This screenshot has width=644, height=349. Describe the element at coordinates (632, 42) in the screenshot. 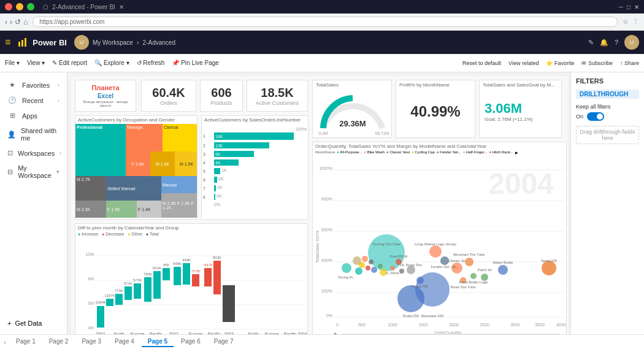

I see `account-avatar: U` at that location.